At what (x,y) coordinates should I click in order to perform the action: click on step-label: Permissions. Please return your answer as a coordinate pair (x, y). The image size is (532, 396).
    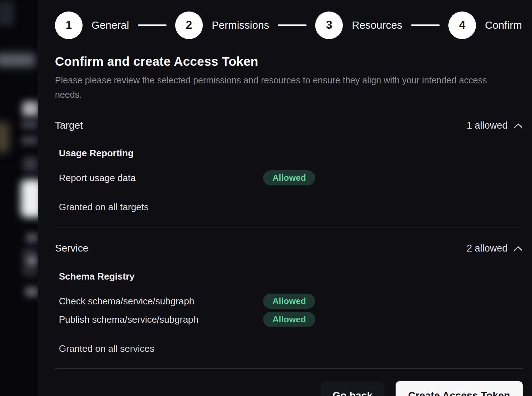
    Looking at the image, I should click on (241, 25).